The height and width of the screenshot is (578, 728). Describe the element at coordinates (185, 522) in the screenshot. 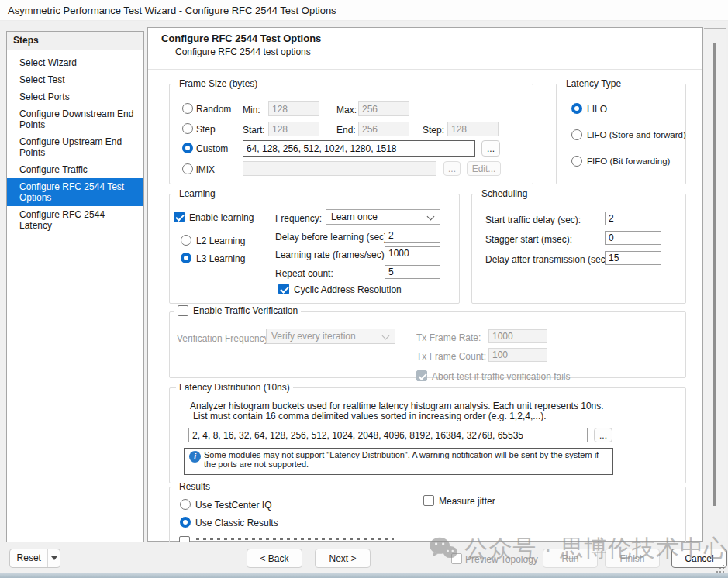

I see `radio-classic-results` at that location.